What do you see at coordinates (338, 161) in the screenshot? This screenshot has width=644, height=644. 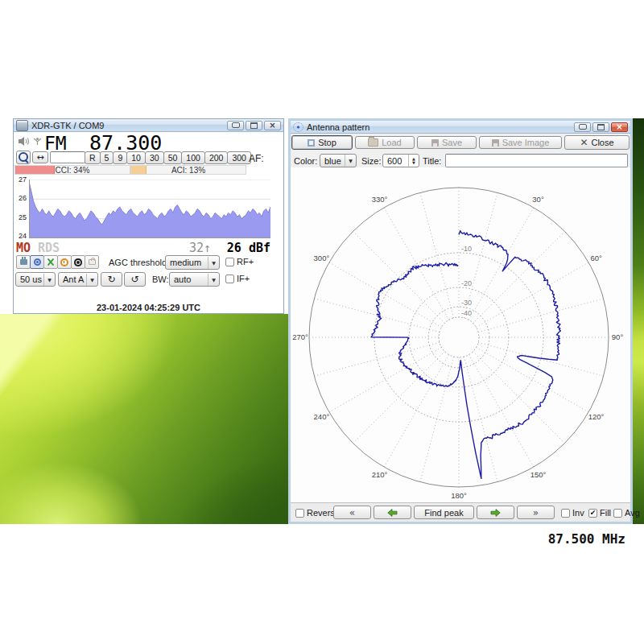 I see `color-dropdown: blue ▼` at bounding box center [338, 161].